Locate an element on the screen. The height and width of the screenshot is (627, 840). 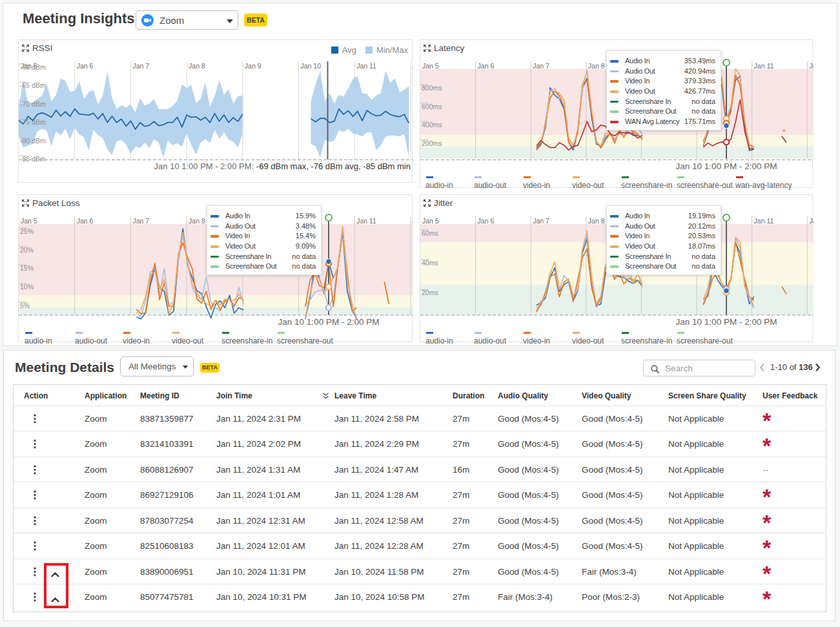
svg-text: 25% is located at coordinates (27, 231).